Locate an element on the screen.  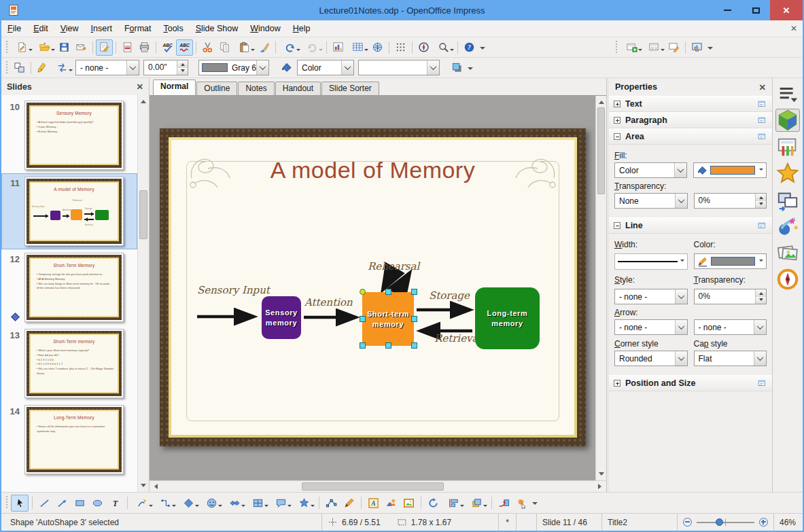
minimize-button is located at coordinates (727, 10).